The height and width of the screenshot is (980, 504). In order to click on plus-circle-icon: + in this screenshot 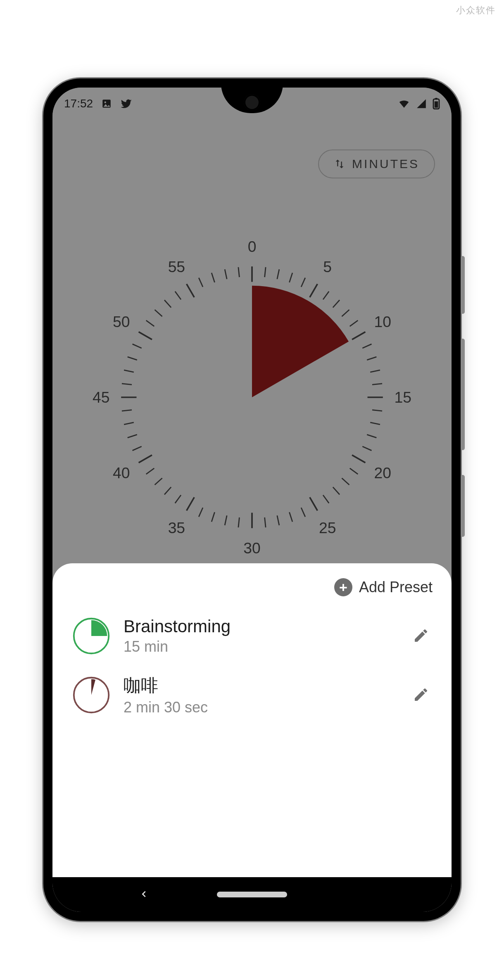, I will do `click(343, 587)`.